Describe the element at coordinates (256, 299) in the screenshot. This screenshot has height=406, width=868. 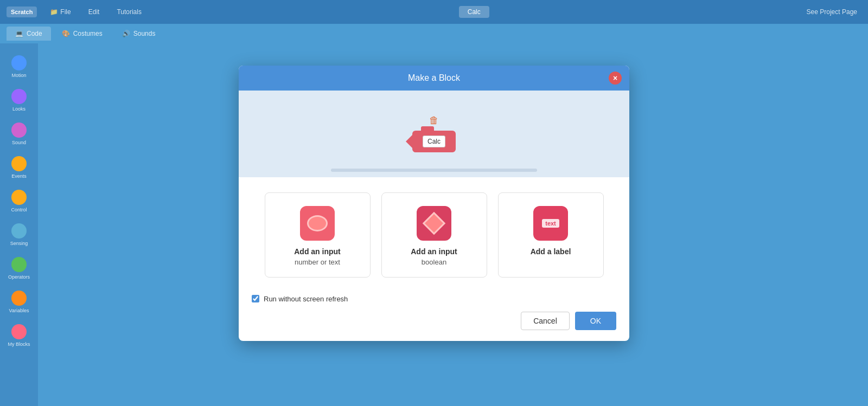
I see `run-without-refresh-checkbox` at that location.